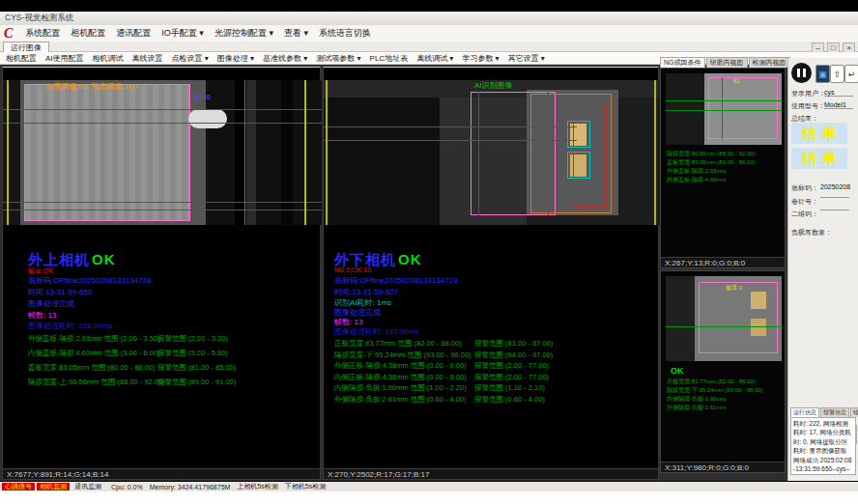 This screenshot has width=858, height=504. What do you see at coordinates (389, 58) in the screenshot?
I see `toolbar-item: PLC地址表` at bounding box center [389, 58].